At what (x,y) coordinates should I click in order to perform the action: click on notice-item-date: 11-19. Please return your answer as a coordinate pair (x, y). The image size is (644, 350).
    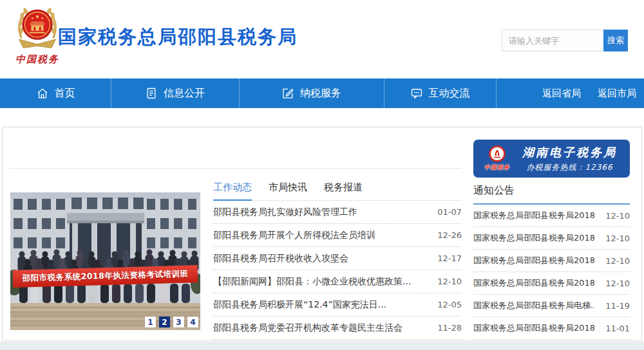
    Looking at the image, I should click on (615, 306).